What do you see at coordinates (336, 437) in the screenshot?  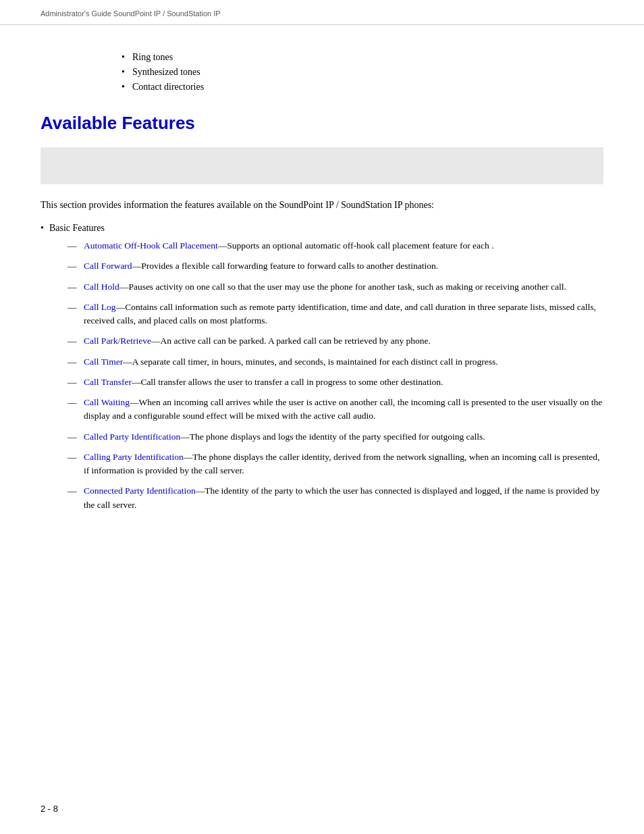 I see `feature-called-party-id: Called Party Identification—The phone di…` at bounding box center [336, 437].